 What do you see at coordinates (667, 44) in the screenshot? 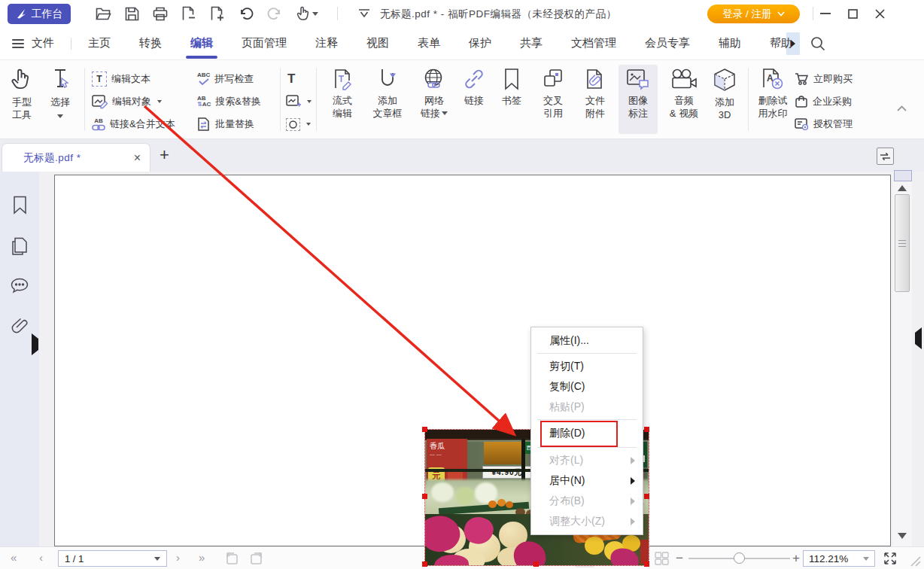
I see `menu-member: 会员专享` at bounding box center [667, 44].